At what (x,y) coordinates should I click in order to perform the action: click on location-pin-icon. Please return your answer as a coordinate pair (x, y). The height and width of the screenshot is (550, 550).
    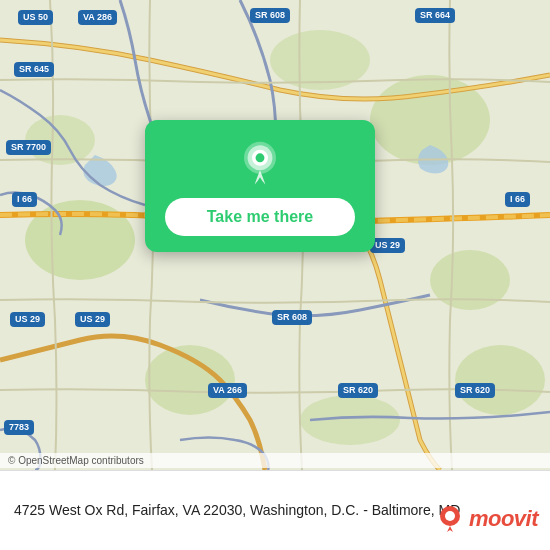
    Looking at the image, I should click on (260, 164).